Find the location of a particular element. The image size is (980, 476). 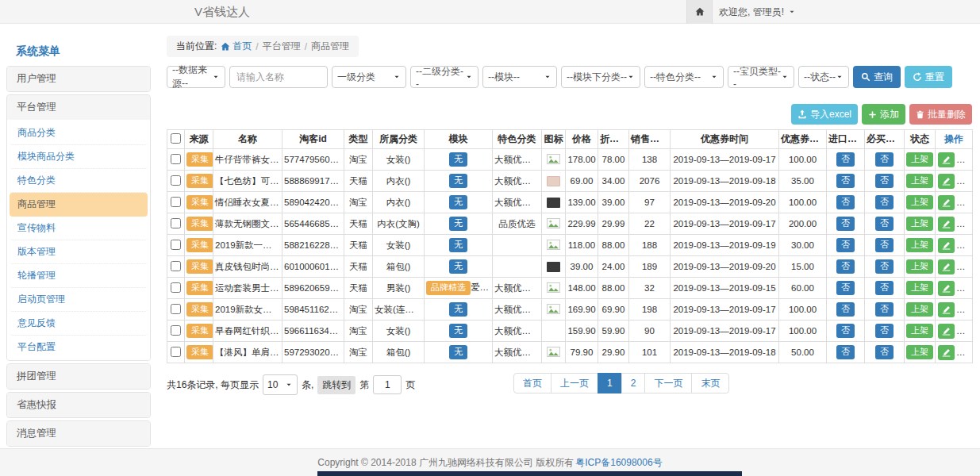

filter-select-item-type: --宝贝类型-- is located at coordinates (761, 77).